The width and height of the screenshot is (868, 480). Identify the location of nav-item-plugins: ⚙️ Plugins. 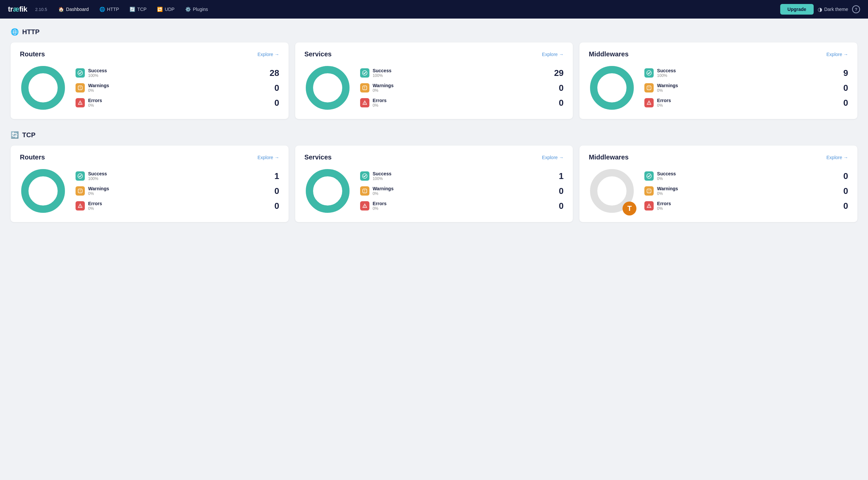
(197, 9).